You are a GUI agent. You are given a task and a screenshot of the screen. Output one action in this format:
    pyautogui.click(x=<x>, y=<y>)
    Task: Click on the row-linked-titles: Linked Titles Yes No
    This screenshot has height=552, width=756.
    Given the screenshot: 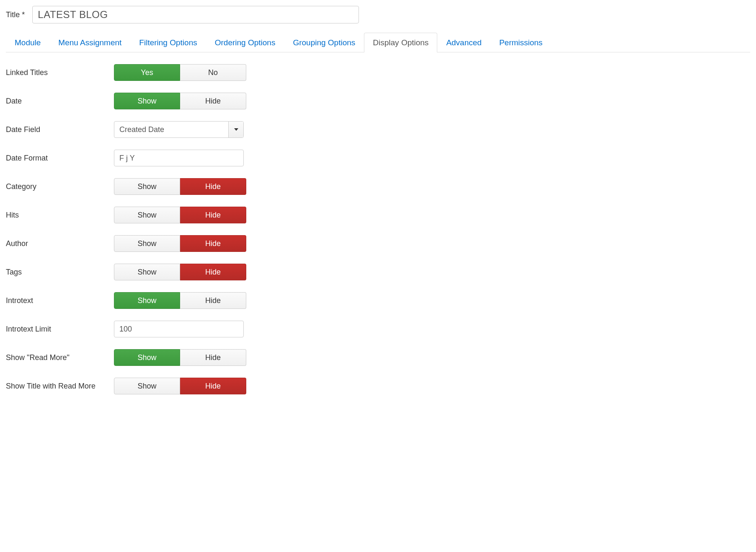 What is the action you would take?
    pyautogui.click(x=378, y=73)
    